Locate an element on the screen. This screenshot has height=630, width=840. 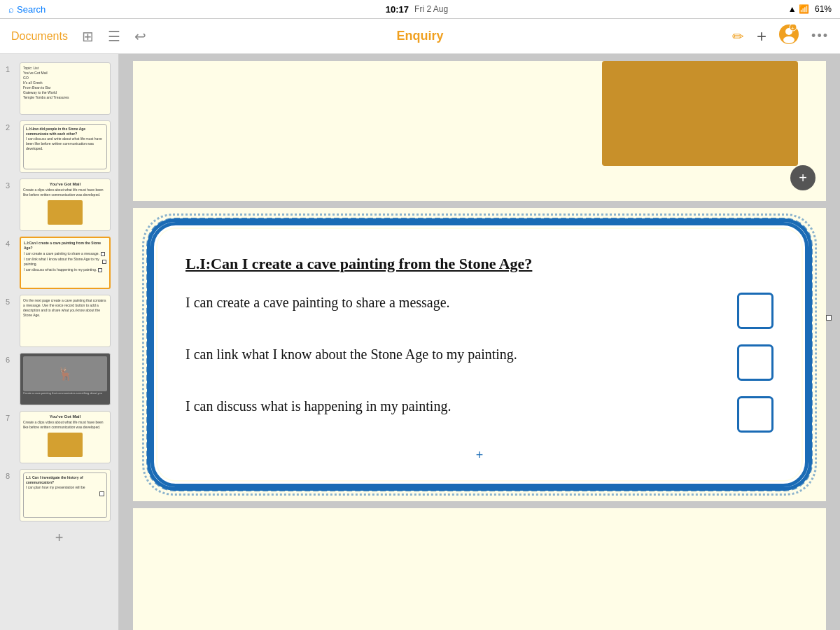
presentation-title: Enquiry is located at coordinates (420, 36).